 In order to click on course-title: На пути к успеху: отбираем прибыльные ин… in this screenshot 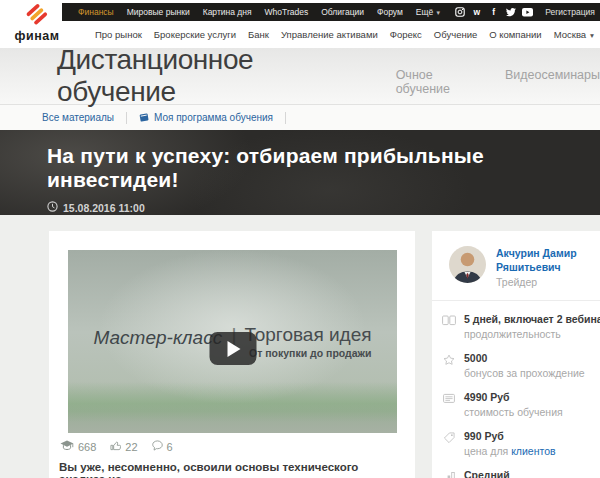, I will do `click(324, 168)`.